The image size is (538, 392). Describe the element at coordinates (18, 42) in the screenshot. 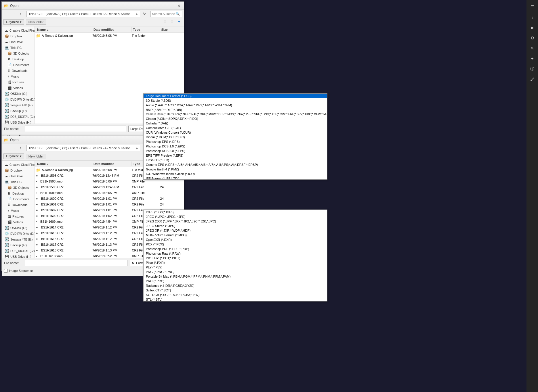

I see `sidebar-item-onedrive-1: ☁ OneDrive` at that location.